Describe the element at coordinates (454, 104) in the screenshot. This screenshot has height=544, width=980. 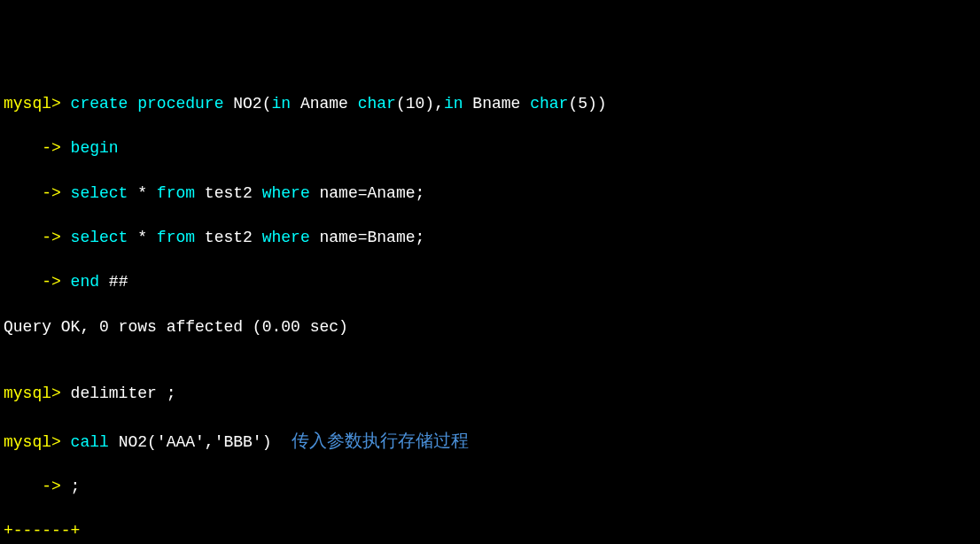
I see `keyword-in-2: in` at that location.